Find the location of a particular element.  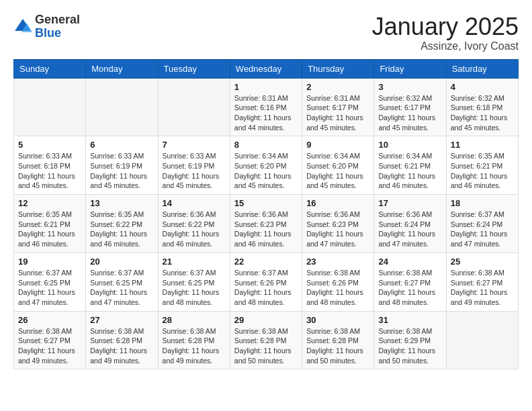

calendar-cell: 24Sunrise: 6:38 AM Sunset: 6:27 PM Dayli… is located at coordinates (410, 282).